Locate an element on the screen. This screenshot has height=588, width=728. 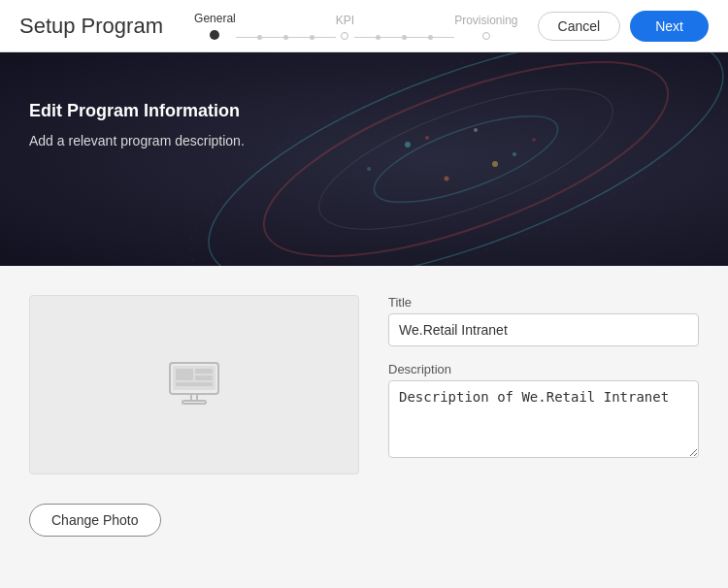
step-kpi-dot is located at coordinates (345, 36).